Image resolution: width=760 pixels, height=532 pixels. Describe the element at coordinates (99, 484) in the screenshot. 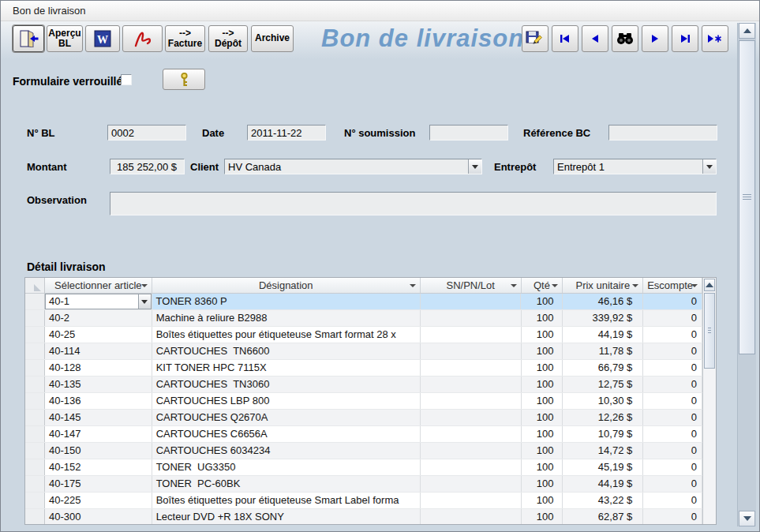

I see `cell-article: 40-175` at that location.